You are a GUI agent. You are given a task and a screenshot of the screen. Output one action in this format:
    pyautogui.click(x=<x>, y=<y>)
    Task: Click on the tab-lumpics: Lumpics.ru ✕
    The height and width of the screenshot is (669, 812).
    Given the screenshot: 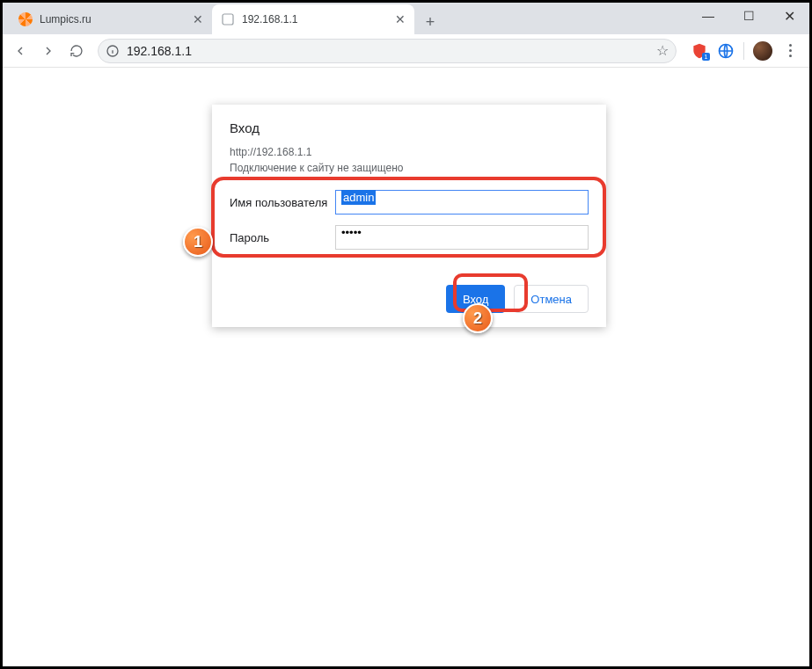 What is the action you would take?
    pyautogui.click(x=111, y=19)
    